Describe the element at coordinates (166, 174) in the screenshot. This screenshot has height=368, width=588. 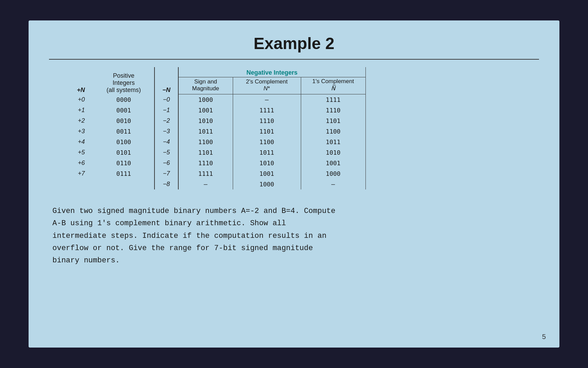
I see `table-cell: −7` at that location.